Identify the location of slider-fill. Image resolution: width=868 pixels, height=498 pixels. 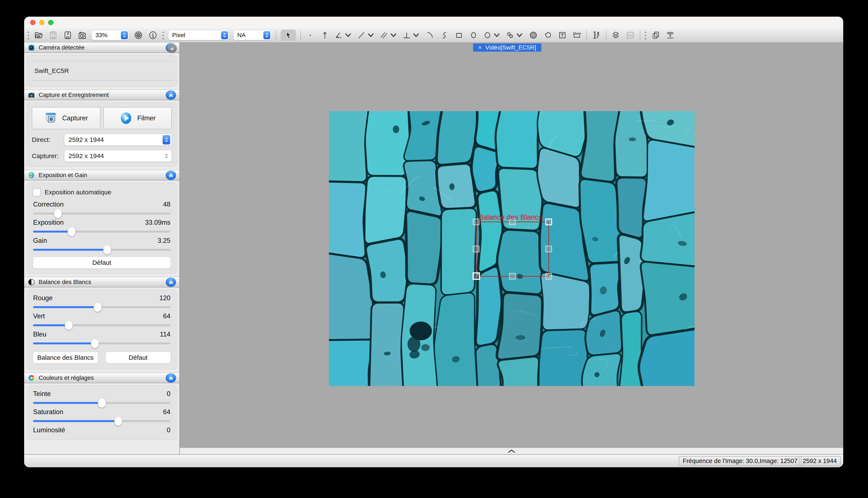
(70, 250).